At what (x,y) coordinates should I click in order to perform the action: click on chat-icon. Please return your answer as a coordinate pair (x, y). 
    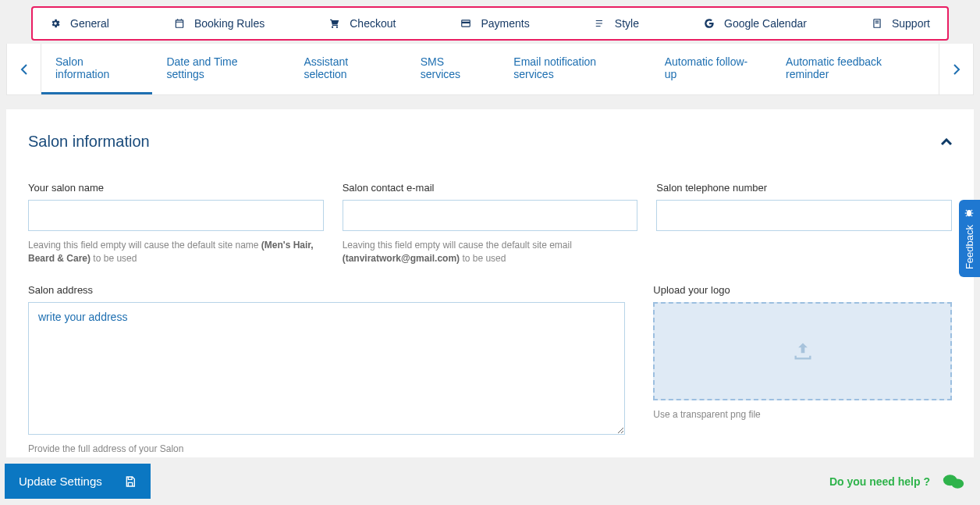
    Looking at the image, I should click on (953, 482).